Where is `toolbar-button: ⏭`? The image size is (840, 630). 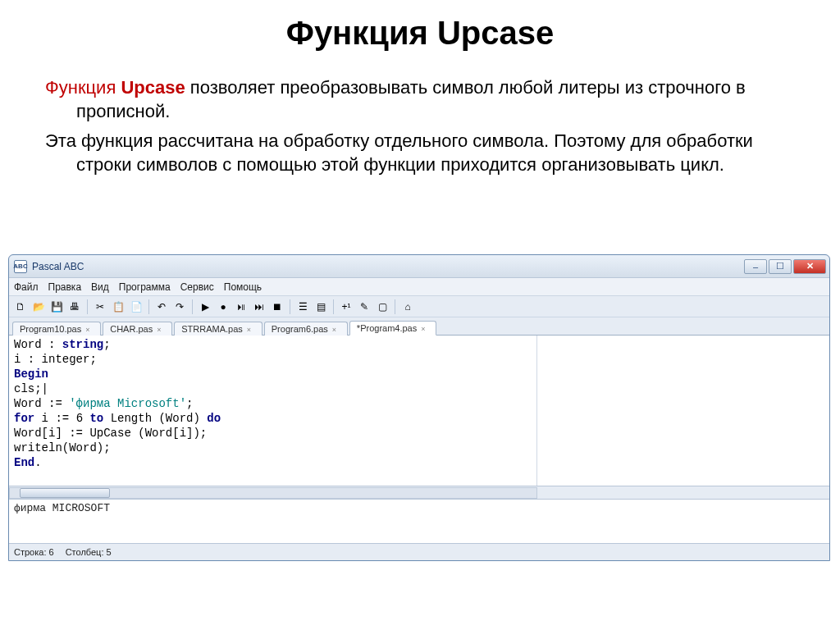 toolbar-button: ⏭ is located at coordinates (259, 307).